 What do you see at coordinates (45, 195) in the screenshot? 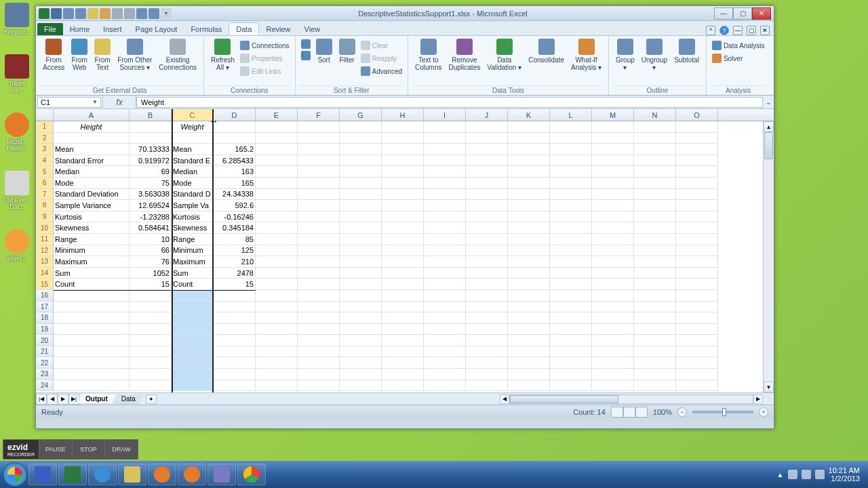
I see `row-header-7: 7` at bounding box center [45, 195].